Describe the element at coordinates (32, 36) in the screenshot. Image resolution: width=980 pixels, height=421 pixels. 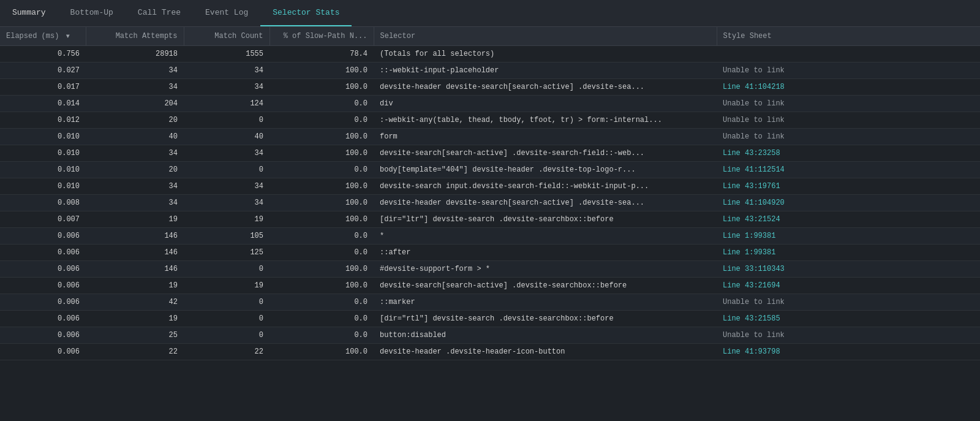
I see `col-header-elapsed-label: Elapsed (ms)` at that location.